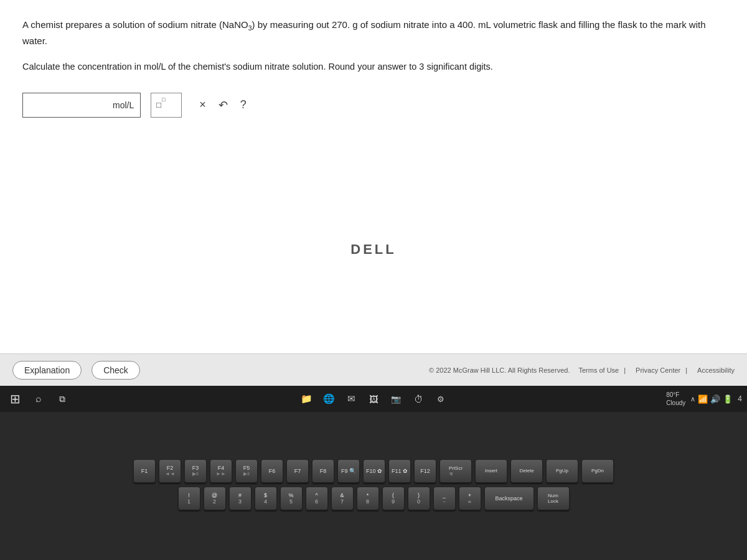  Describe the element at coordinates (374, 471) in the screenshot. I see `key-f10: F10 ✿` at that location.